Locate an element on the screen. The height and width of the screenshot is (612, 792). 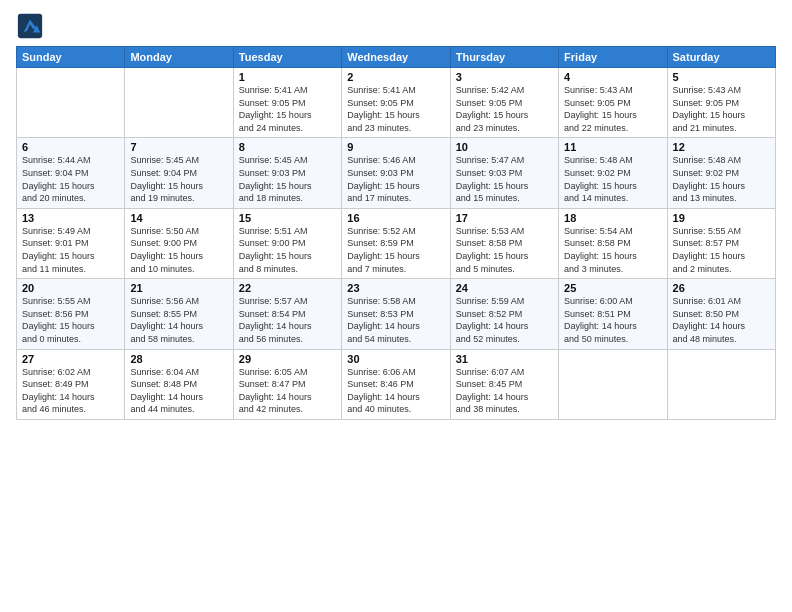
calendar-cell: 13Sunrise: 5:49 AM Sunset: 9:01 PM Dayli… is located at coordinates (71, 243).